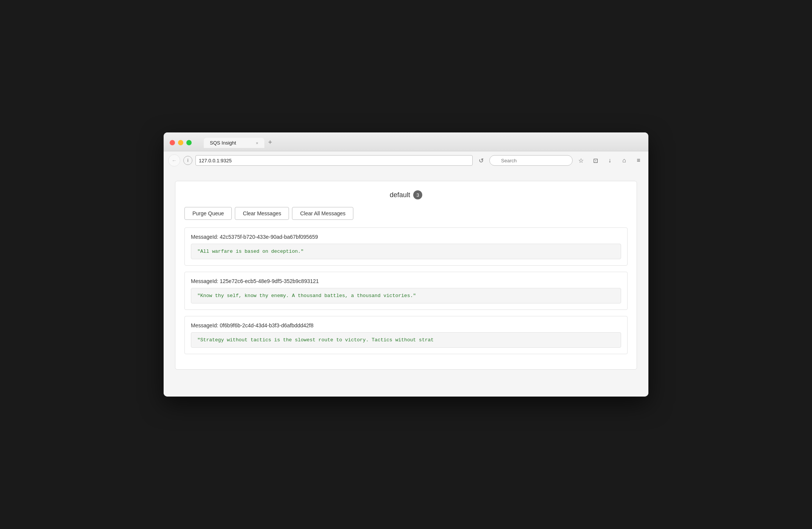 The width and height of the screenshot is (812, 529). I want to click on info-button: i, so click(188, 160).